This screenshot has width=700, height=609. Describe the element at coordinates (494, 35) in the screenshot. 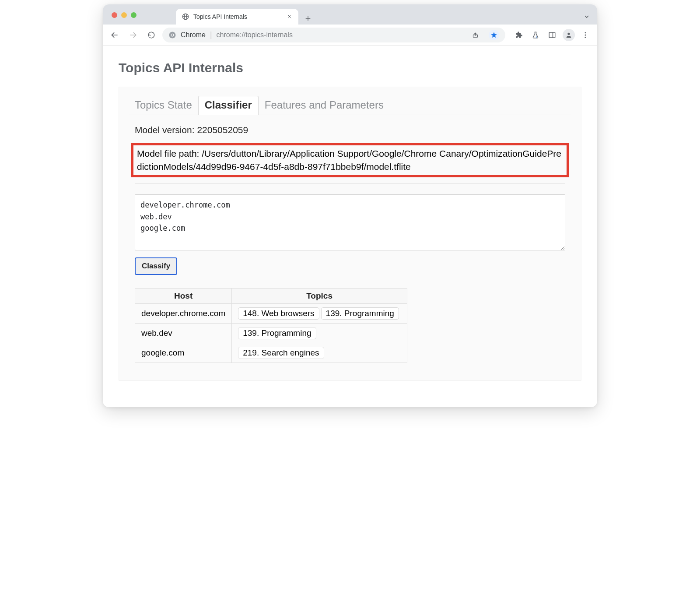

I see `bookmark-star-icon` at that location.